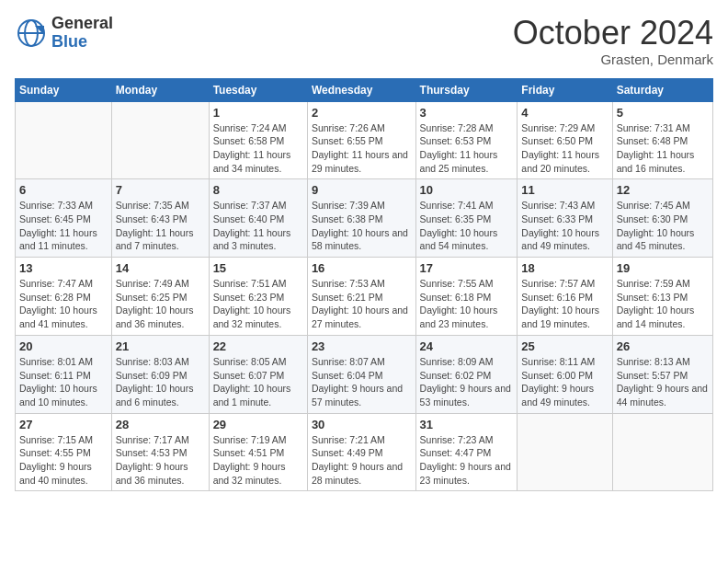 The image size is (728, 563). Describe the element at coordinates (663, 269) in the screenshot. I see `day-number: 19` at that location.